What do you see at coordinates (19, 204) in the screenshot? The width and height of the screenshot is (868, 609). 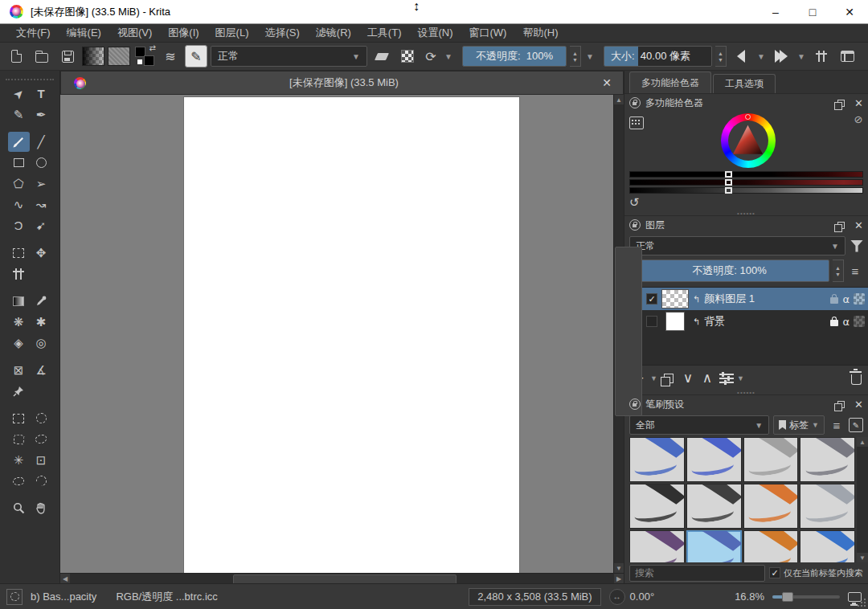 I see `tool-bezier-curve: ∿` at bounding box center [19, 204].